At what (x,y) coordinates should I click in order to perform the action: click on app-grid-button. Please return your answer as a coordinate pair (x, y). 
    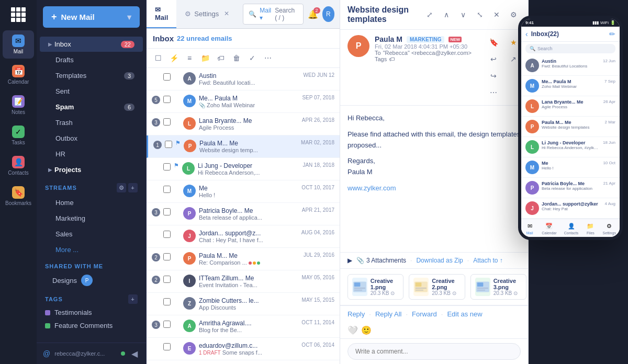
    Looking at the image, I should click on (18, 15).